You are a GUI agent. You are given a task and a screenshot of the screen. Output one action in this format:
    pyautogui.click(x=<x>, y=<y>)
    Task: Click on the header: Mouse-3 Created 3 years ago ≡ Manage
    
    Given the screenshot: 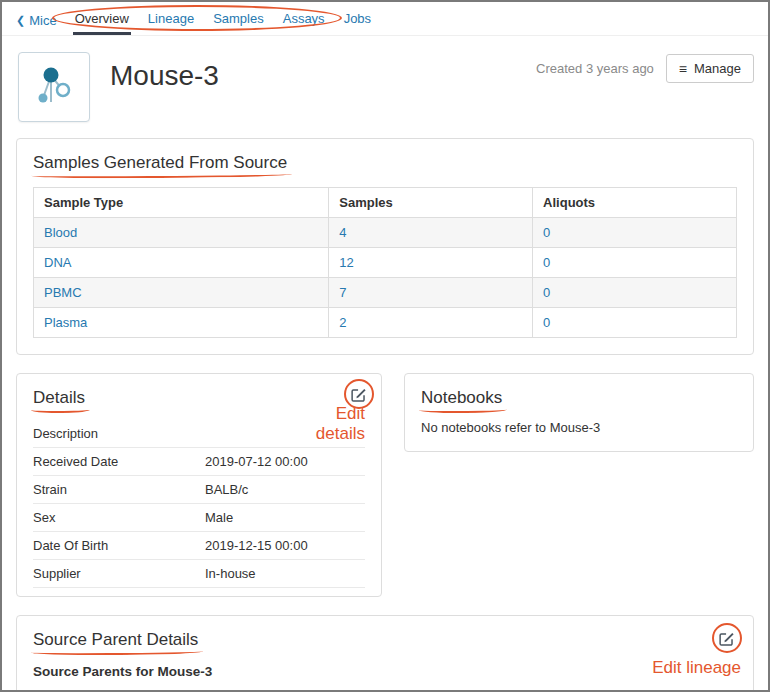 What is the action you would take?
    pyautogui.click(x=385, y=87)
    